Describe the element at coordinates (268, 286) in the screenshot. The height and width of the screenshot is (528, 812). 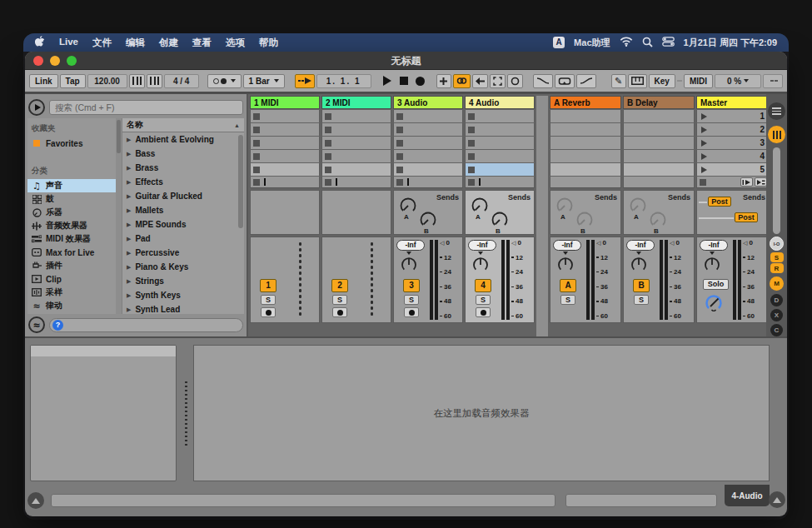
I see `track-activator-button: 1` at that location.